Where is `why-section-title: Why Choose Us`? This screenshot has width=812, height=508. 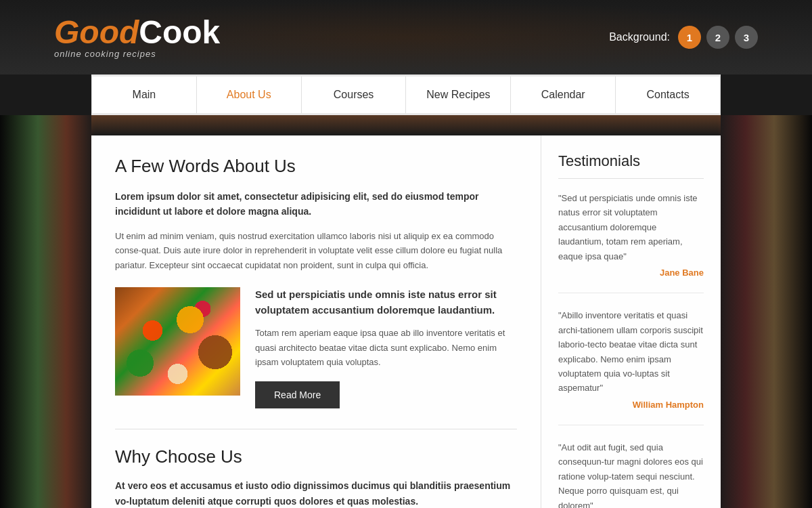 why-section-title: Why Choose Us is located at coordinates (316, 457).